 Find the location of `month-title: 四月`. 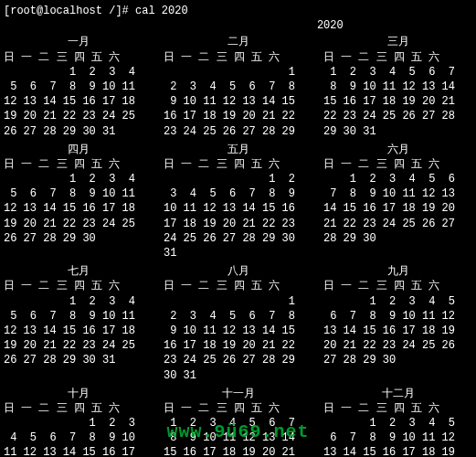

month-title: 四月 is located at coordinates (79, 150).